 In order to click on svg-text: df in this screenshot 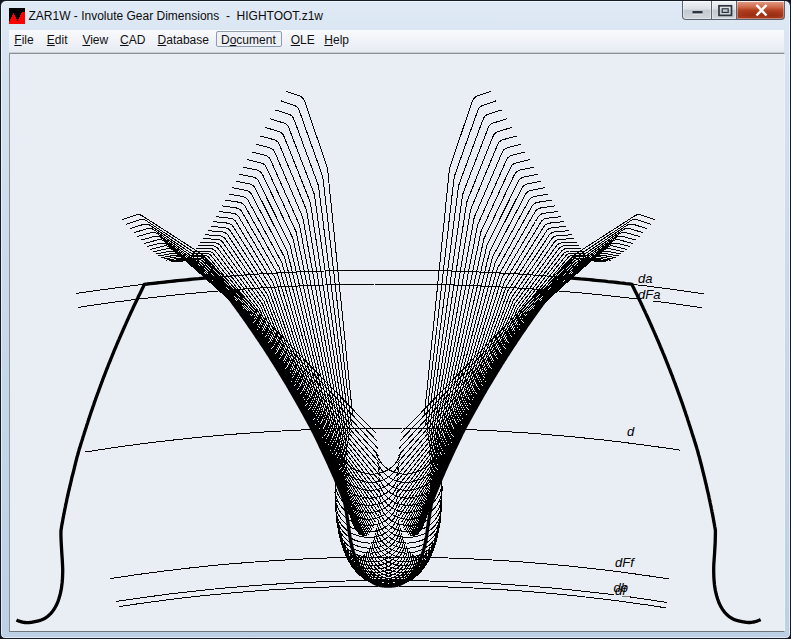, I will do `click(621, 590)`.